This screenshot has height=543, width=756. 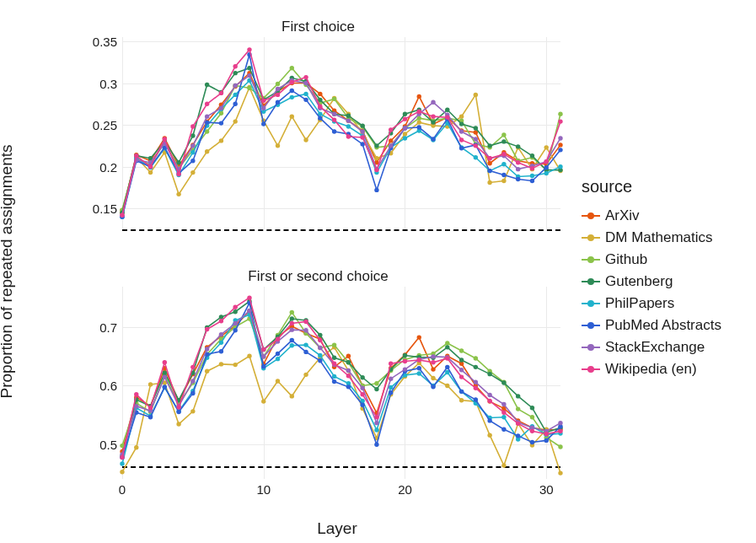 What do you see at coordinates (639, 282) in the screenshot?
I see `legend-item-label: Gutenberg` at bounding box center [639, 282].